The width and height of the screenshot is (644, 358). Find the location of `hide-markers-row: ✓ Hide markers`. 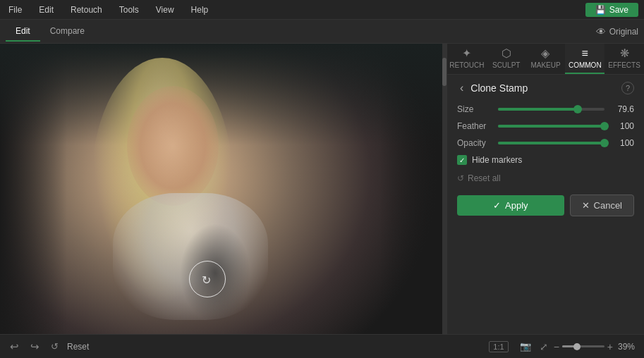

hide-markers-row: ✓ Hide markers is located at coordinates (546, 160).